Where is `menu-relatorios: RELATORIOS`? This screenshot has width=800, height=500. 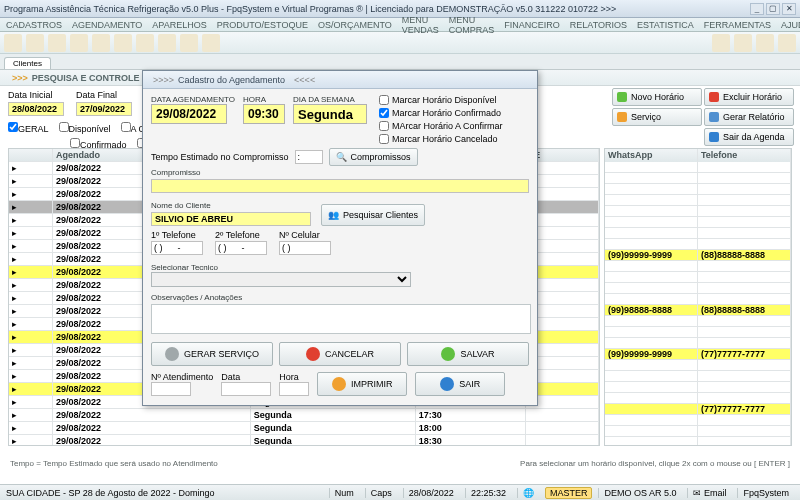 menu-relatorios: RELATORIOS is located at coordinates (598, 25).